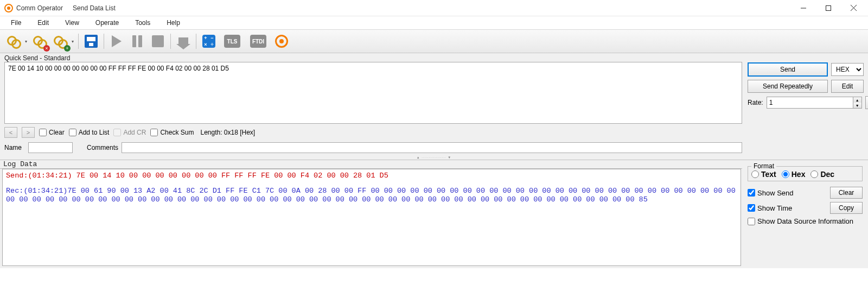  I want to click on format-dec-radio, so click(814, 174).